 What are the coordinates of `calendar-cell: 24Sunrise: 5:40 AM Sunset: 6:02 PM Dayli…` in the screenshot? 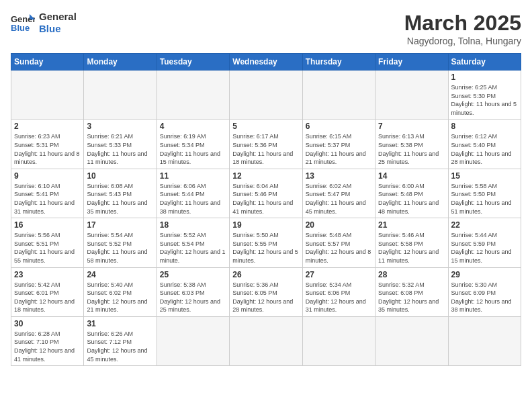 It's located at (120, 291).